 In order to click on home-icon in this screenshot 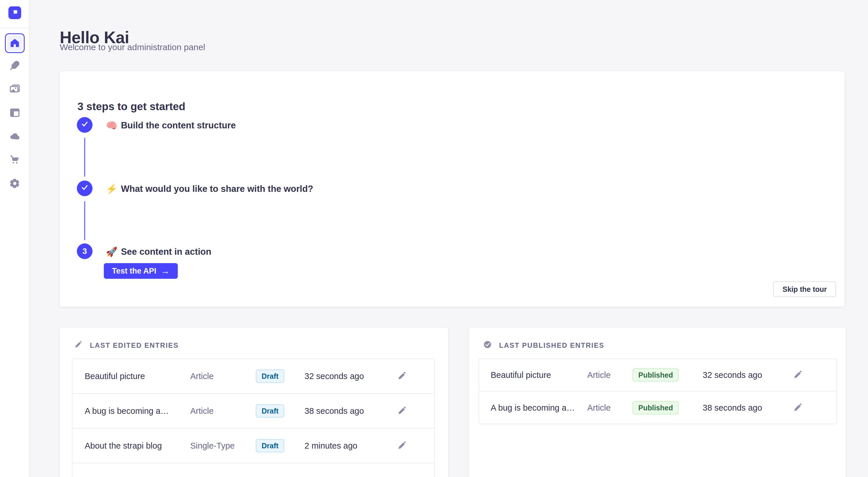, I will do `click(15, 43)`.